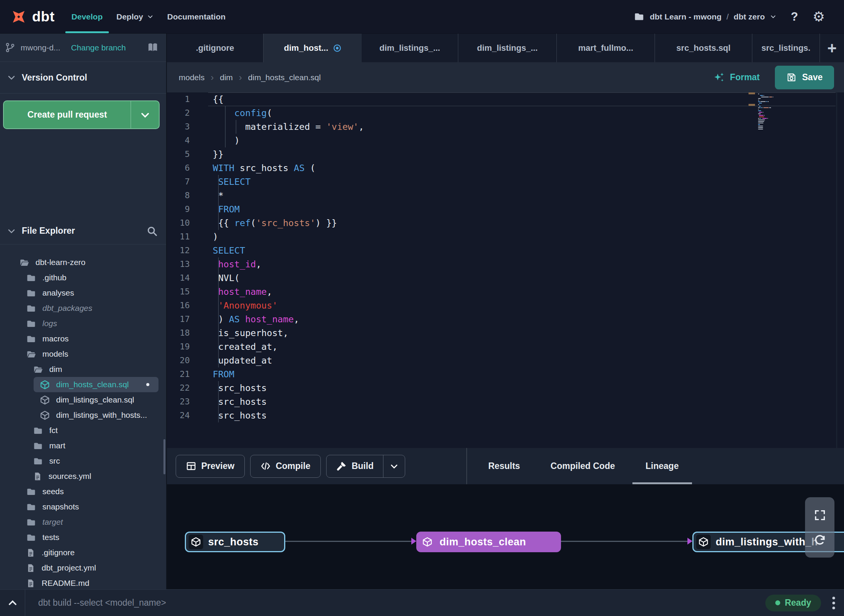 This screenshot has width=844, height=616. Describe the element at coordinates (794, 17) in the screenshot. I see `help-icon: ?` at that location.